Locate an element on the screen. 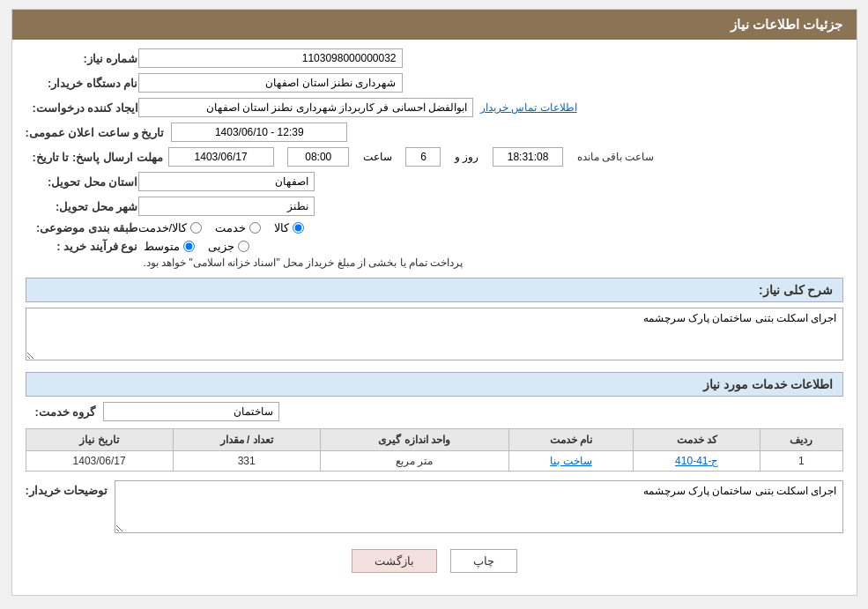 Image resolution: width=868 pixels, height=609 pixels. kala-label: کالا is located at coordinates (282, 227).